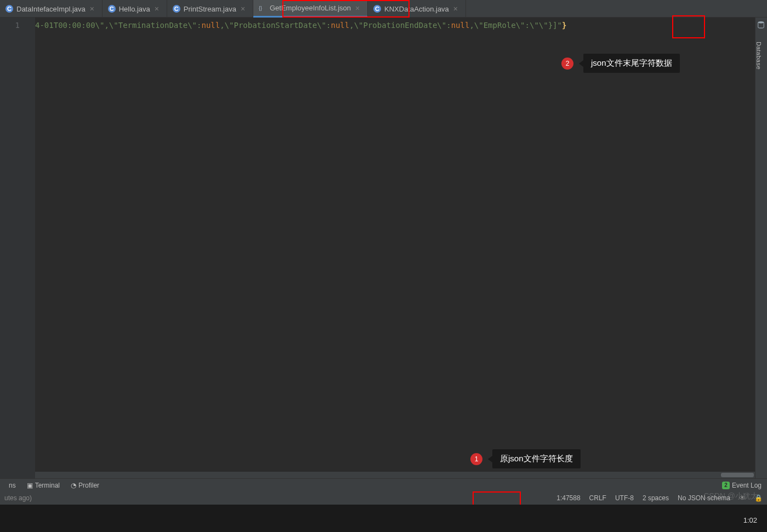  What do you see at coordinates (210, 9) in the screenshot?
I see `tab-label: PrintStream.java` at bounding box center [210, 9].